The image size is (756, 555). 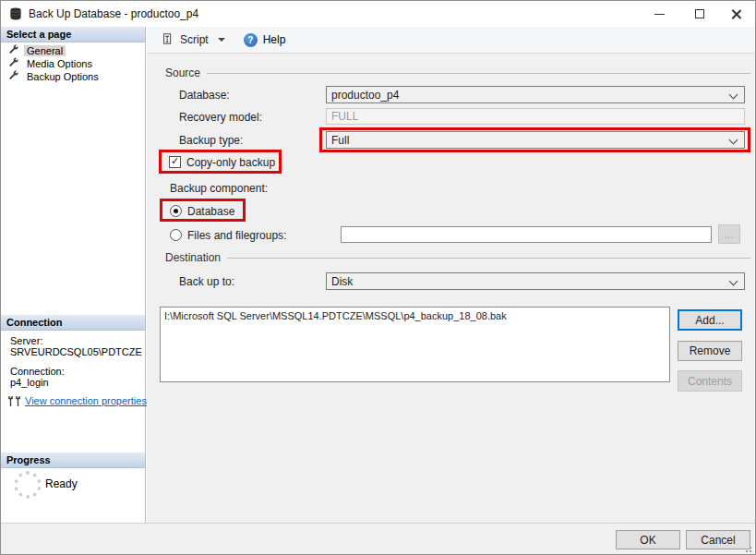 What do you see at coordinates (44, 51) in the screenshot?
I see `sidebar-item-label: General` at bounding box center [44, 51].